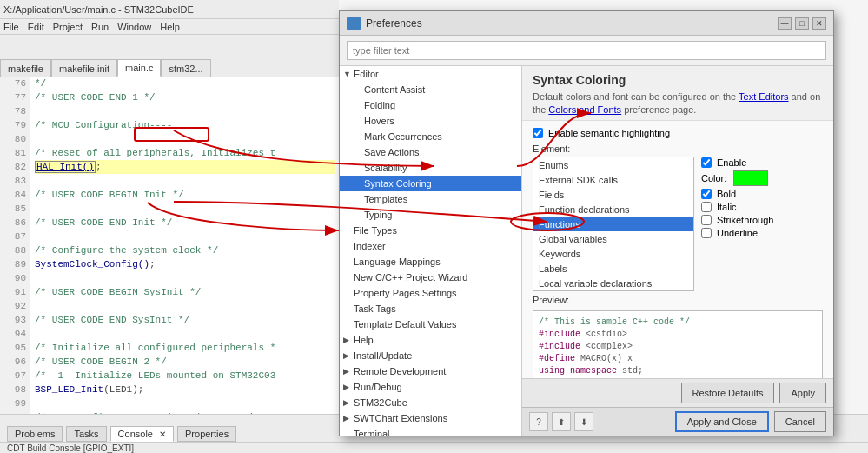 The width and height of the screenshot is (868, 453). What do you see at coordinates (678, 133) in the screenshot?
I see `semantic-highlighting-row: Enable semantic highlighting` at bounding box center [678, 133].